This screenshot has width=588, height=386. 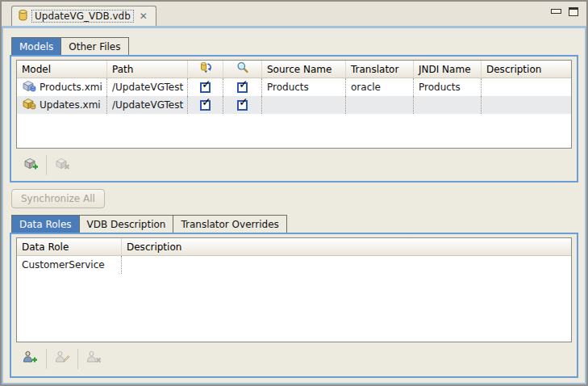 What do you see at coordinates (31, 359) in the screenshot?
I see `add-role-icon` at bounding box center [31, 359].